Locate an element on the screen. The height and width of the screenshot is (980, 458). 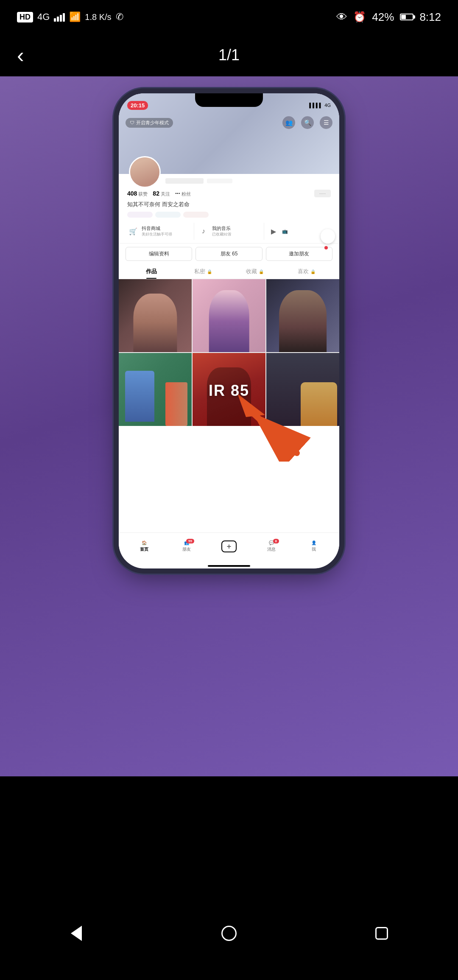
following-label: 关注 is located at coordinates (165, 194).